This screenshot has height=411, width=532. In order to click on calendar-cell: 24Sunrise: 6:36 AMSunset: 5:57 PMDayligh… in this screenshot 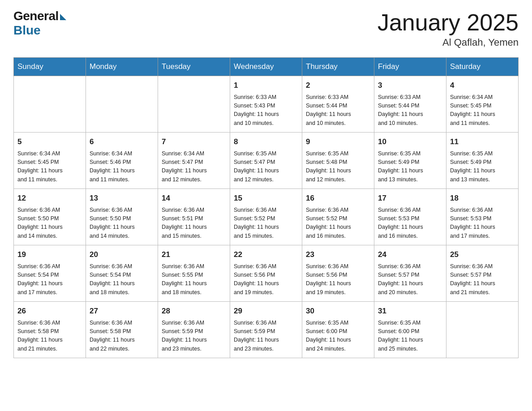, I will do `click(410, 274)`.